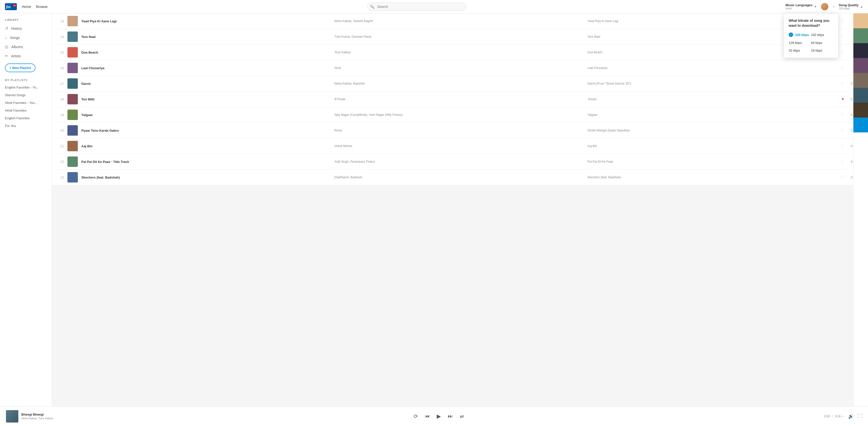 Image resolution: width=868 pixels, height=426 pixels. Describe the element at coordinates (14, 5) in the screenshot. I see `svg-text: tv` at that location.